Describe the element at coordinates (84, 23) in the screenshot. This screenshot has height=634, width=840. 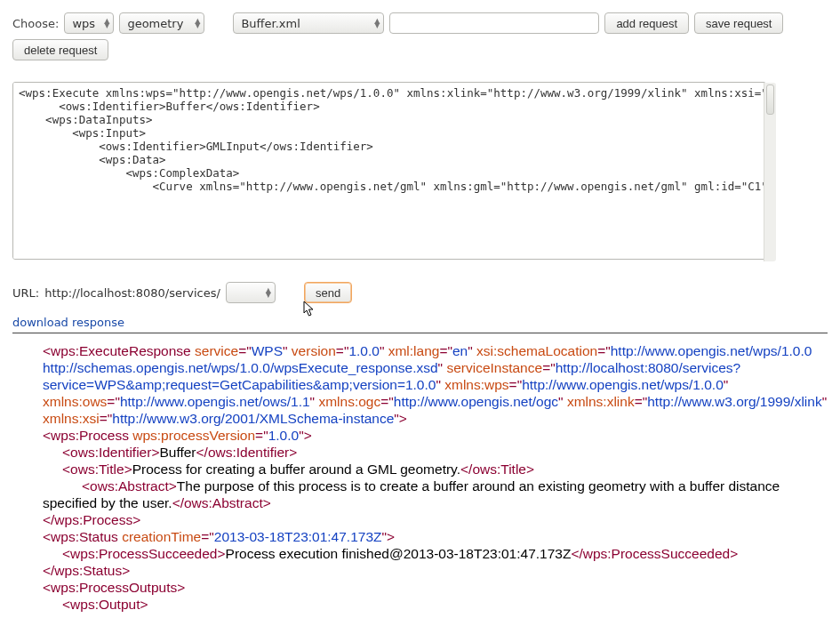
I see `service-select-value: wps` at that location.